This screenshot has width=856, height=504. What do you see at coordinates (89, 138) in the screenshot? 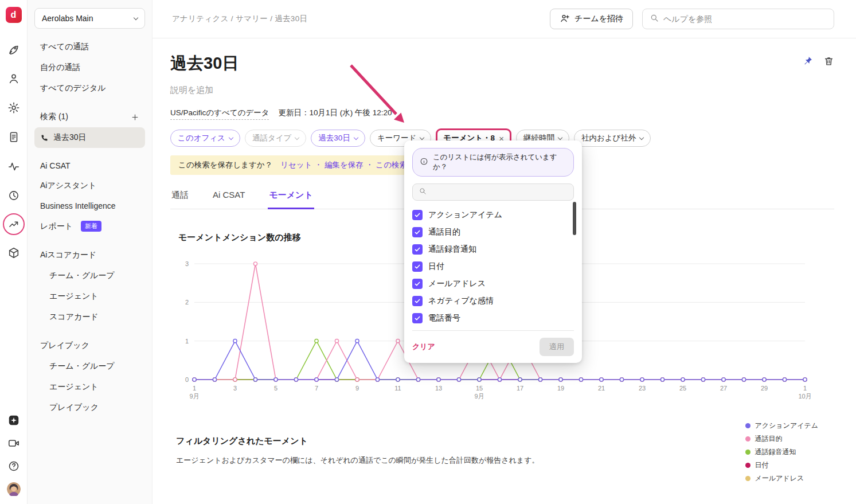
I see `sidebar-item: 過去30日` at bounding box center [89, 138].